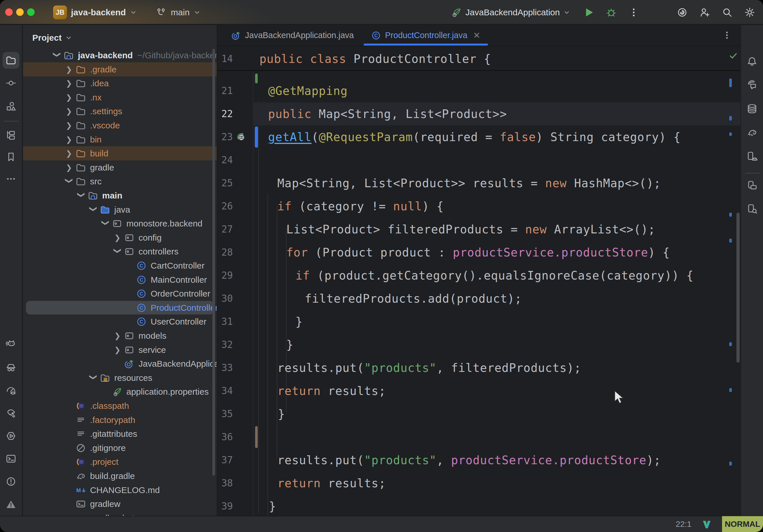  I want to click on tree-item--gitignore: .gitignore, so click(120, 448).